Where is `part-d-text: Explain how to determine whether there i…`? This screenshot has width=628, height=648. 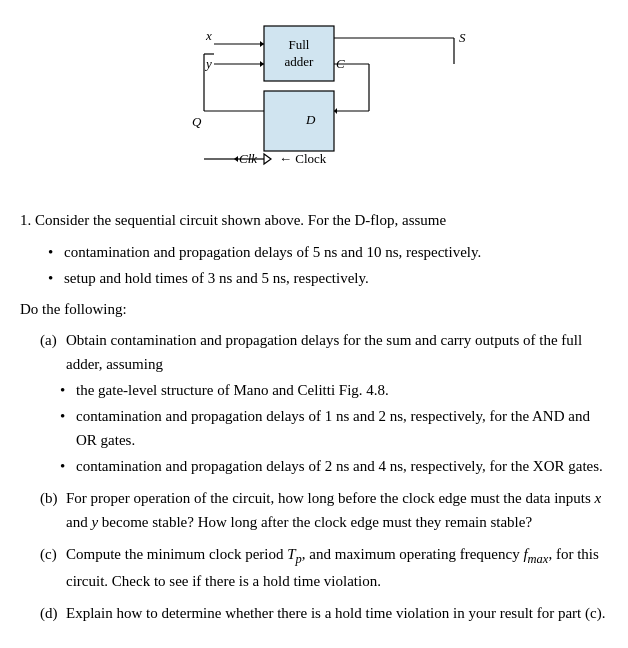
part-d-text: Explain how to determine whether there i… is located at coordinates (337, 613).